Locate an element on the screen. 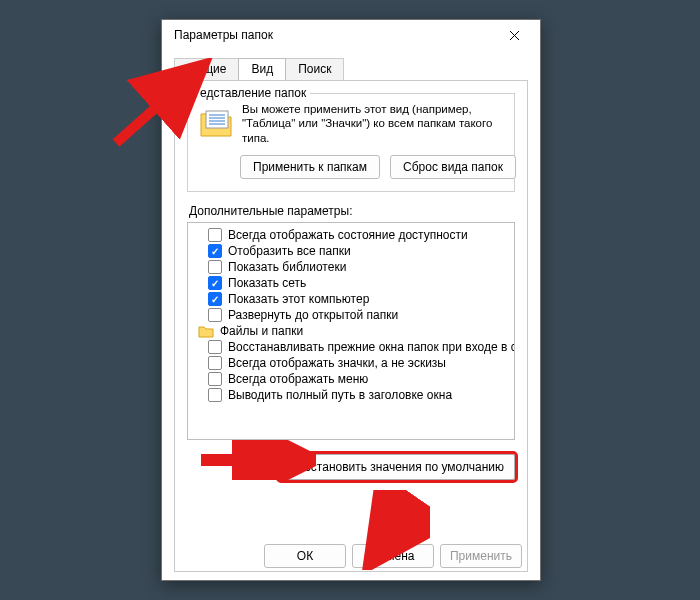 The height and width of the screenshot is (600, 700). dialog-buttons: ОК Отмена Применить is located at coordinates (351, 556).